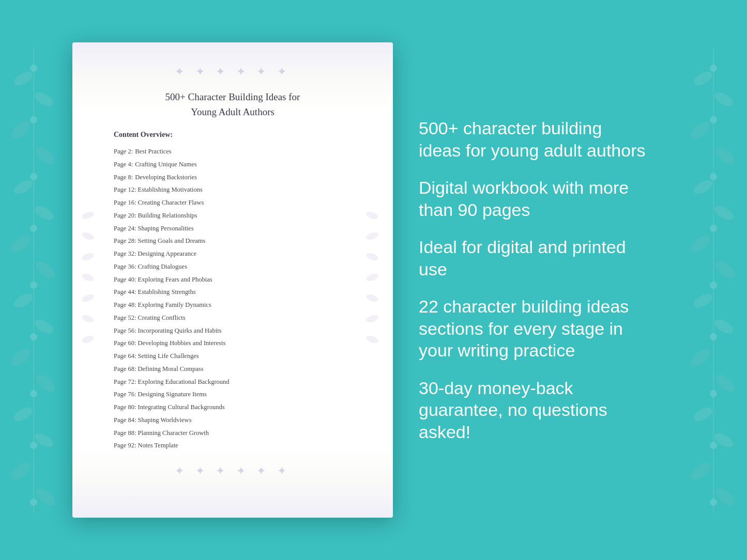 The image size is (747, 560). Describe the element at coordinates (34, 280) in the screenshot. I see `floral-left-decoration` at that location.